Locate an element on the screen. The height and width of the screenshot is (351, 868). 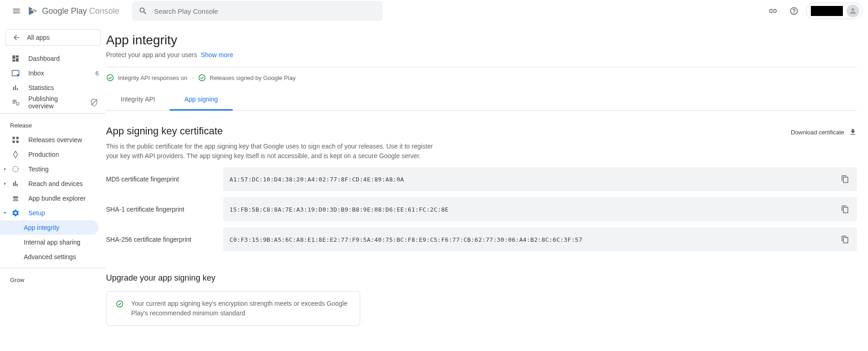
tabs: Integrity API App signing is located at coordinates (482, 101).